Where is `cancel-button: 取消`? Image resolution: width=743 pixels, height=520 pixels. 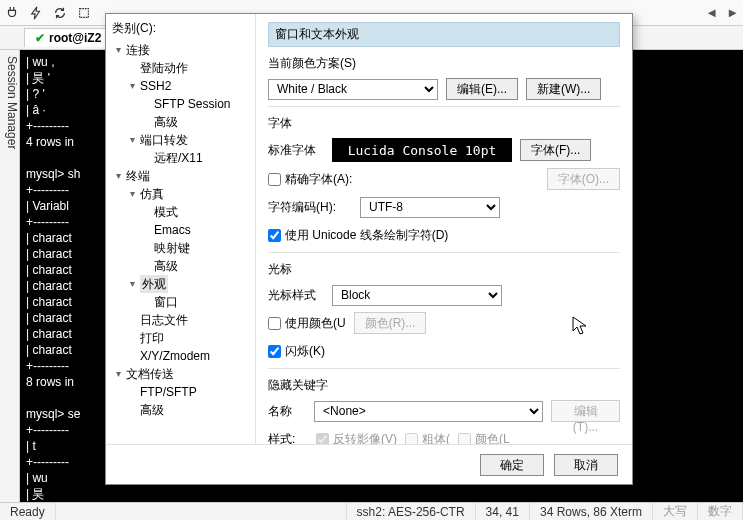 cancel-button: 取消 is located at coordinates (586, 465).